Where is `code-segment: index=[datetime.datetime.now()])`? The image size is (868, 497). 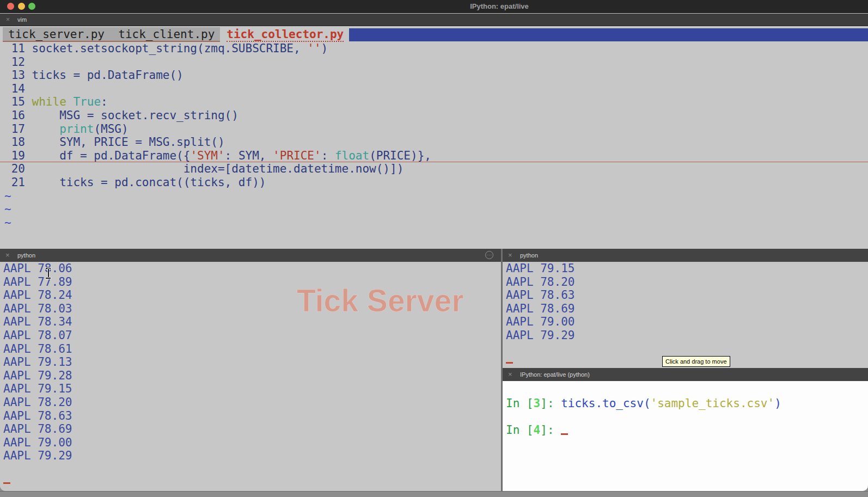 code-segment: index=[datetime.datetime.now()]) is located at coordinates (218, 169).